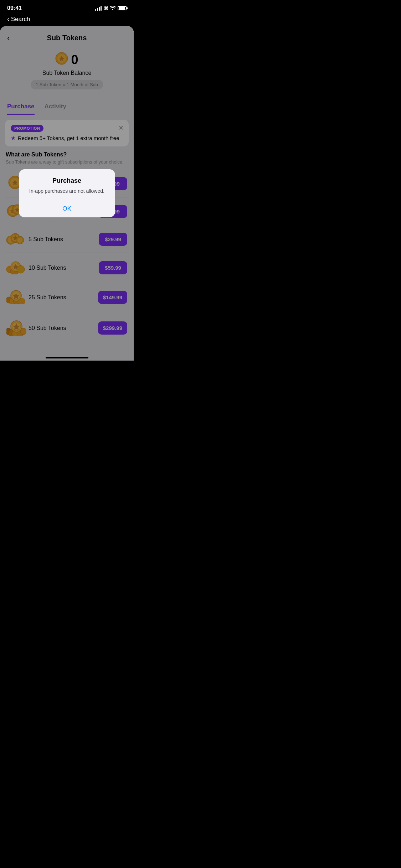  I want to click on nav-back-area: ‹ Search, so click(67, 20).